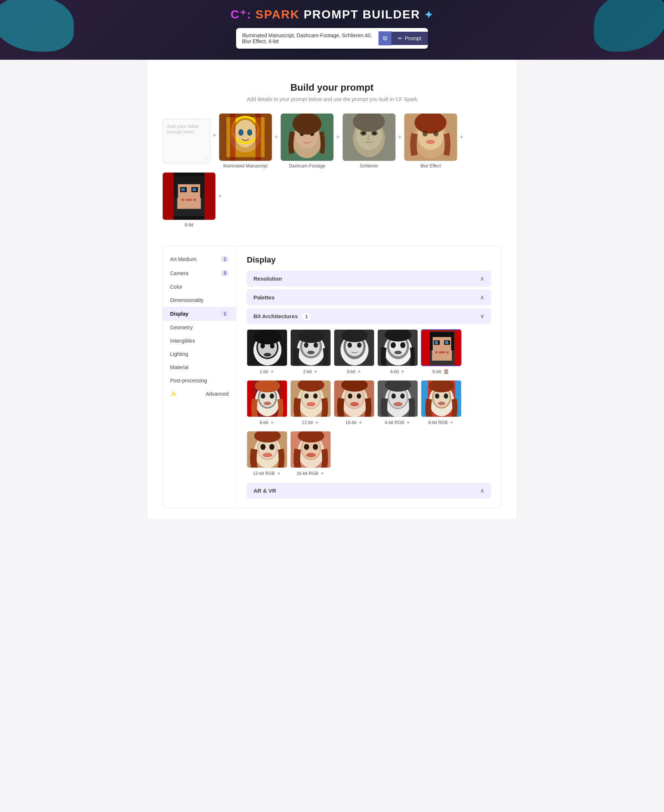  What do you see at coordinates (199, 394) in the screenshot?
I see `sidebar-item-advanced: ✨ Advanced` at bounding box center [199, 394].